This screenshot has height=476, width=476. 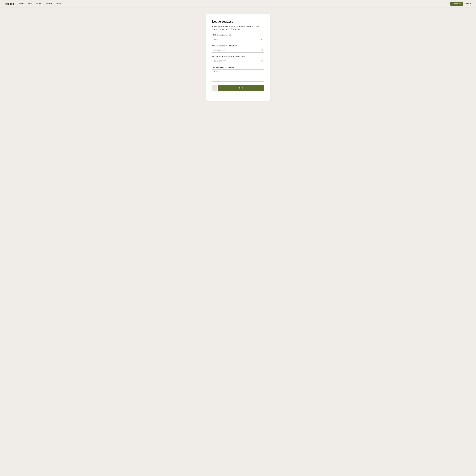 What do you see at coordinates (238, 74) in the screenshot?
I see `reason-group: What is the reason for your leave?` at bounding box center [238, 74].